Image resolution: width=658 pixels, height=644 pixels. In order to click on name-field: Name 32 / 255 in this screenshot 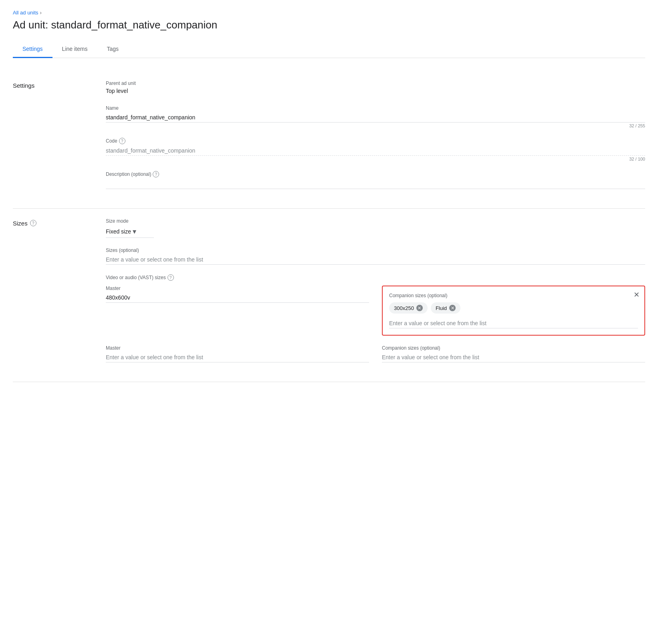, I will do `click(375, 117)`.